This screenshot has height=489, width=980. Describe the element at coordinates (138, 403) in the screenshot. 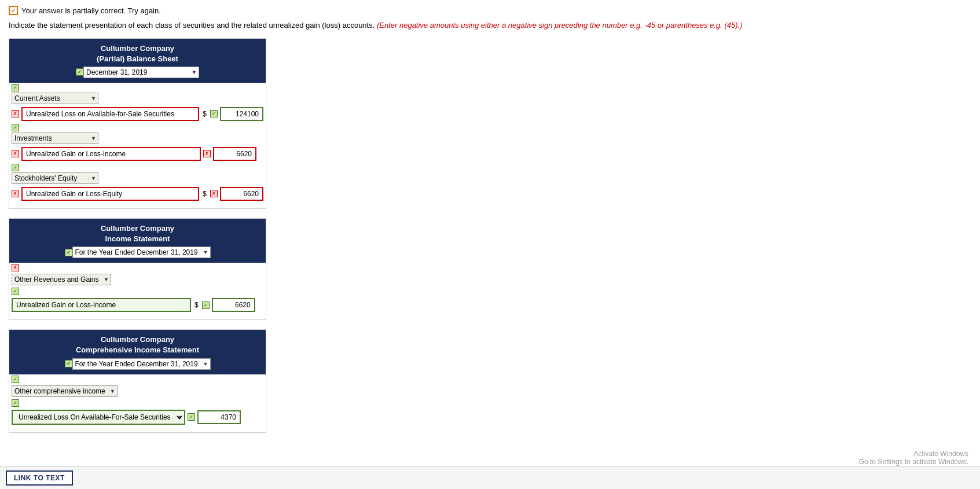

I see `ci-entry1-check-row: ✓` at that location.